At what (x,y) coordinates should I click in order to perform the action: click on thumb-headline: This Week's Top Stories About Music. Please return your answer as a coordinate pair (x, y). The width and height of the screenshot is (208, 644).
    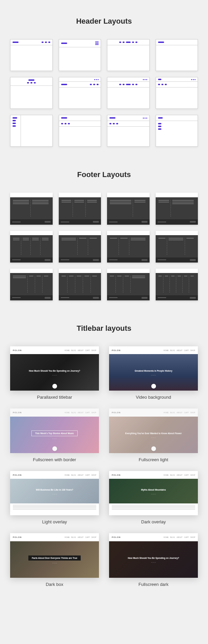
    Looking at the image, I should click on (55, 433).